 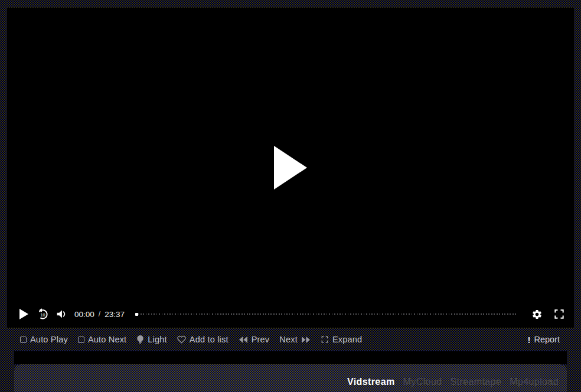 What do you see at coordinates (290, 378) in the screenshot?
I see `server-panel: Vidstream MyCloud Streamtape Mp4upload` at bounding box center [290, 378].